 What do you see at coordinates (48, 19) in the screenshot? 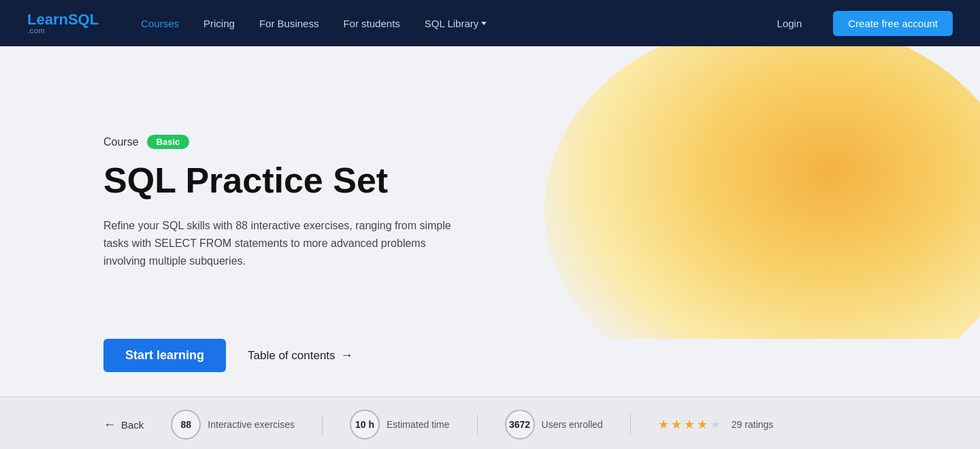
I see `logo-learn: Learn` at bounding box center [48, 19].